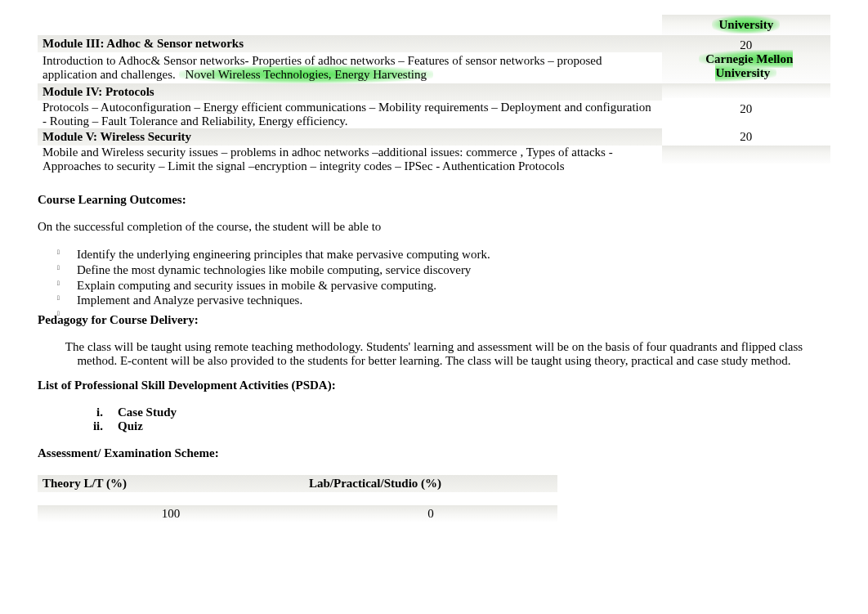 The image size is (868, 614). What do you see at coordinates (350, 159) in the screenshot?
I see `module-5-body: Mobile and Wireless security issues – pr…` at bounding box center [350, 159].